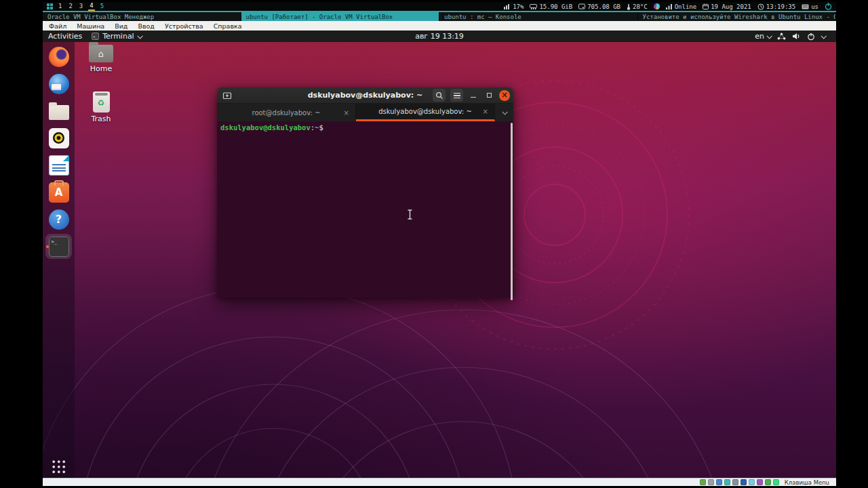 Image resolution: width=868 pixels, height=488 pixels. I want to click on usage-pie-icon, so click(656, 7).